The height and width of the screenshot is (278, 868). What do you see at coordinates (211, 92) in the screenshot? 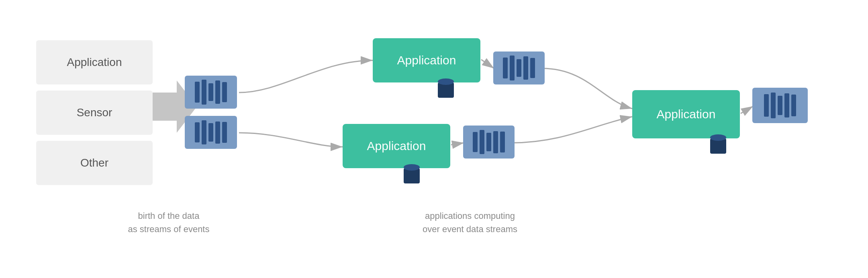
I see `stream-input-top` at bounding box center [211, 92].